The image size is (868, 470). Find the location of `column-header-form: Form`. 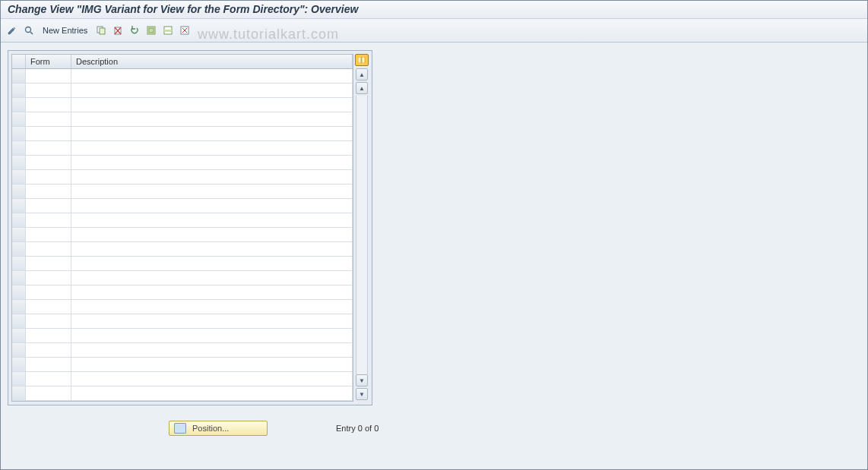

column-header-form: Form is located at coordinates (49, 62).